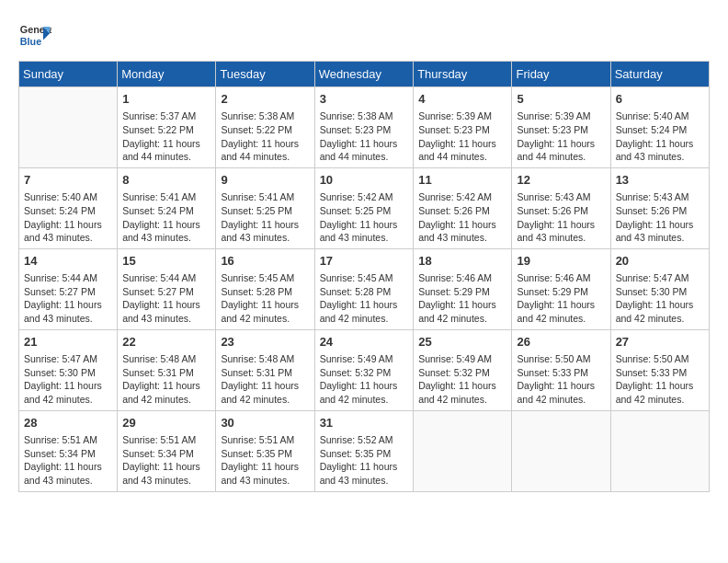 The image size is (728, 563). What do you see at coordinates (660, 99) in the screenshot?
I see `day-number: 6` at bounding box center [660, 99].